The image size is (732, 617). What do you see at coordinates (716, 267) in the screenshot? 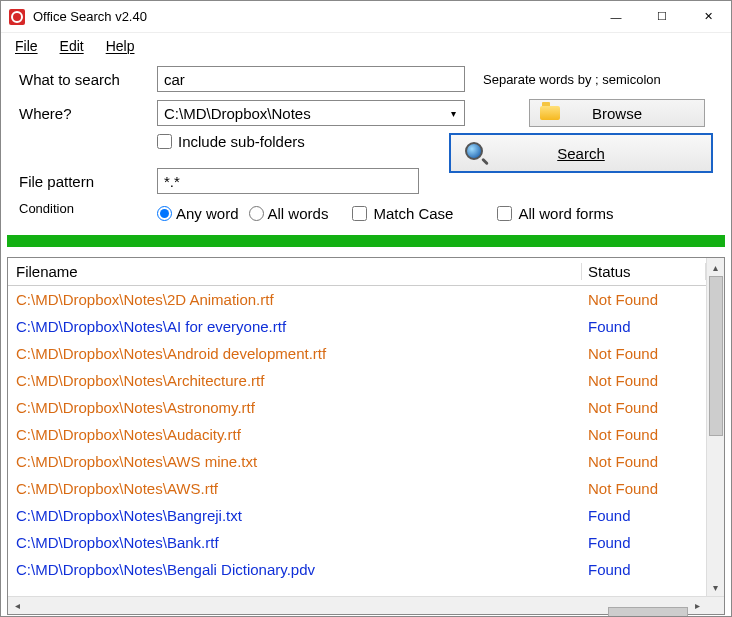
I see `scroll-up-icon: ▴` at bounding box center [716, 267].